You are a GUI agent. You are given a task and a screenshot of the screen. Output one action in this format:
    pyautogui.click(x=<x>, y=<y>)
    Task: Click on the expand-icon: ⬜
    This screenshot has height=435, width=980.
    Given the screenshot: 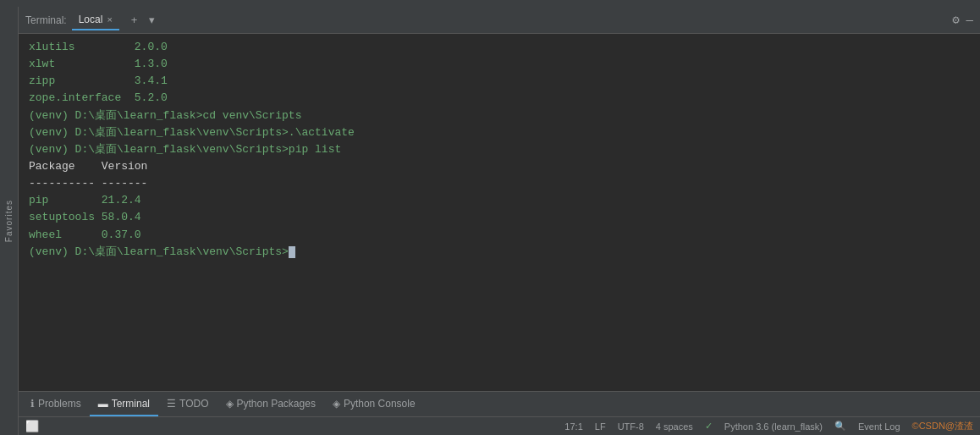 What is the action you would take?
    pyautogui.click(x=32, y=427)
    